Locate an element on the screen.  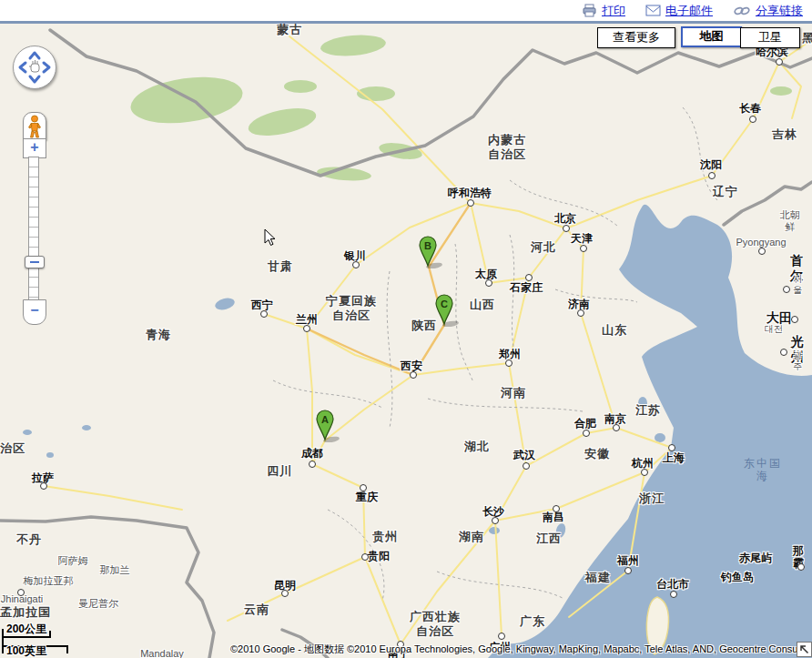
svg-text: B is located at coordinates (428, 246).